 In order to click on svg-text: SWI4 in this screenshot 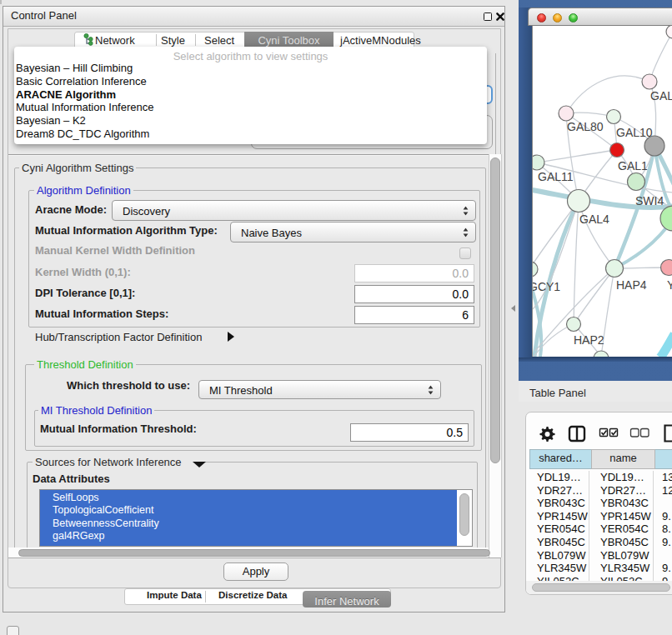, I will do `click(649, 201)`.